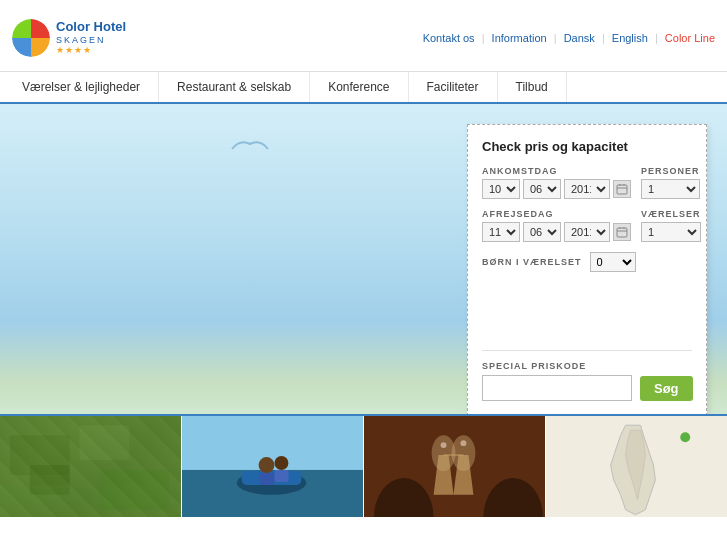 This screenshot has width=727, height=545. What do you see at coordinates (359, 87) in the screenshot?
I see `nav-konference: Konference` at bounding box center [359, 87].